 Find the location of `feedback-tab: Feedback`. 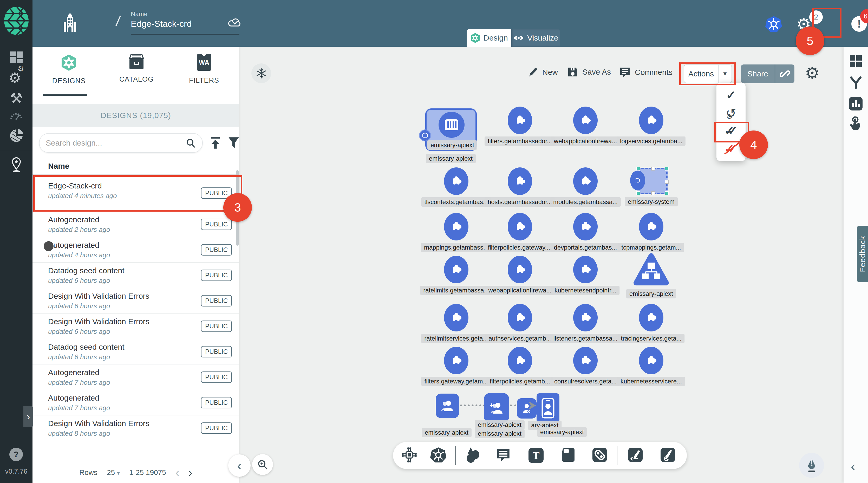

feedback-tab: Feedback is located at coordinates (863, 254).